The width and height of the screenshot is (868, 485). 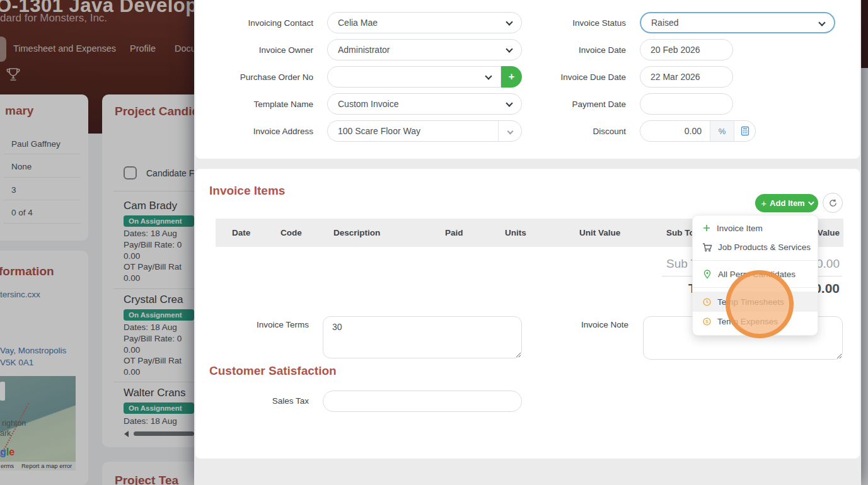 I want to click on invoice-owner-label: Invoice Owner, so click(x=255, y=50).